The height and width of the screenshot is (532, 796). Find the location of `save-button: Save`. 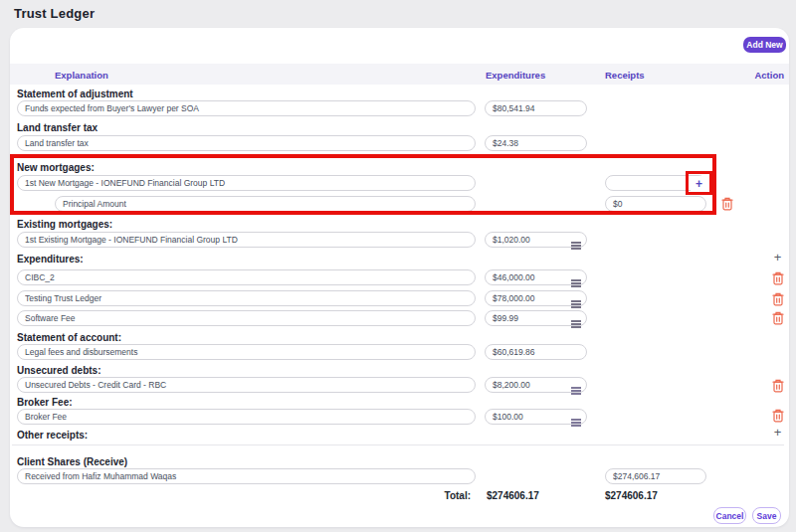

save-button: Save is located at coordinates (766, 515).